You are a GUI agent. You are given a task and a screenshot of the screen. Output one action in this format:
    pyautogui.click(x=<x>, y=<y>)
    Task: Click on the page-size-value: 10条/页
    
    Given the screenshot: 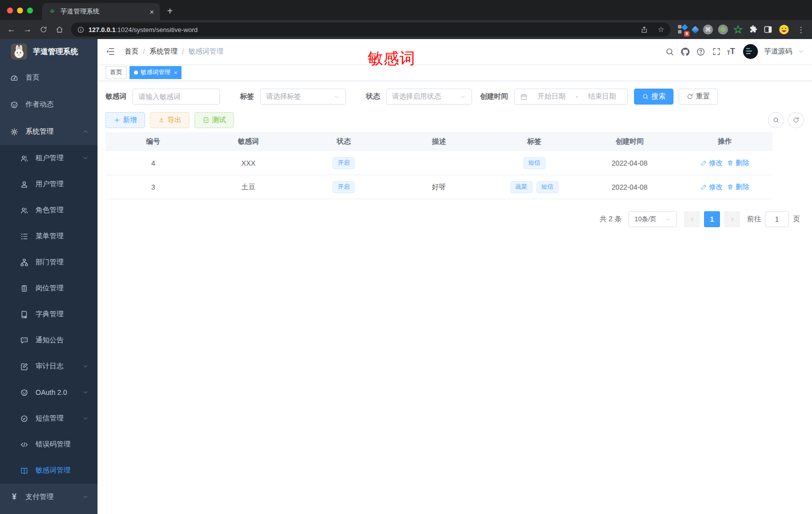 What is the action you would take?
    pyautogui.click(x=646, y=219)
    